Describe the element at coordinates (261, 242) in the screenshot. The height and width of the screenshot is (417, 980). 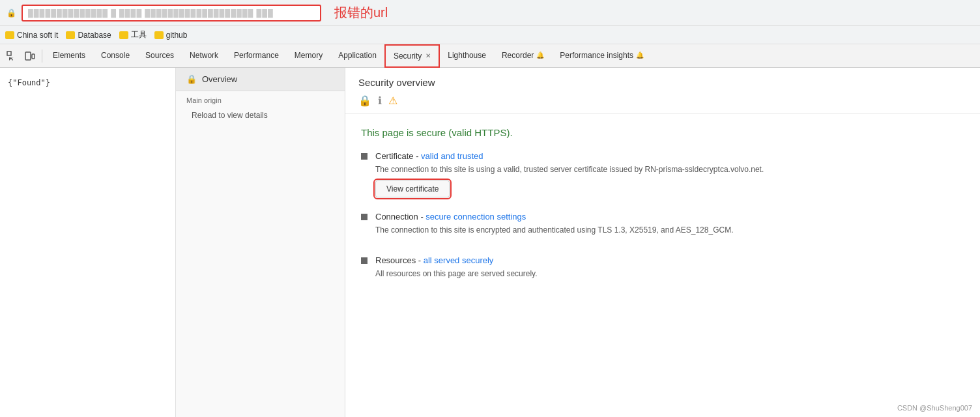
I see `security-nav: 🔒 Overview Main origin Reload to view de…` at that location.